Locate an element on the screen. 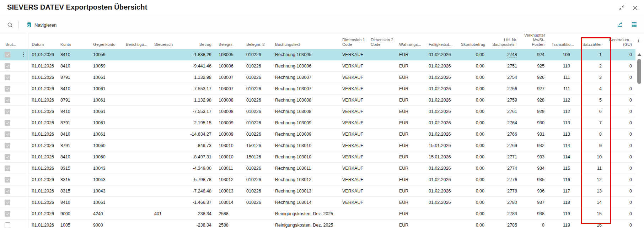  cell-buchungstext: Rechnung 103006 is located at coordinates (305, 66).